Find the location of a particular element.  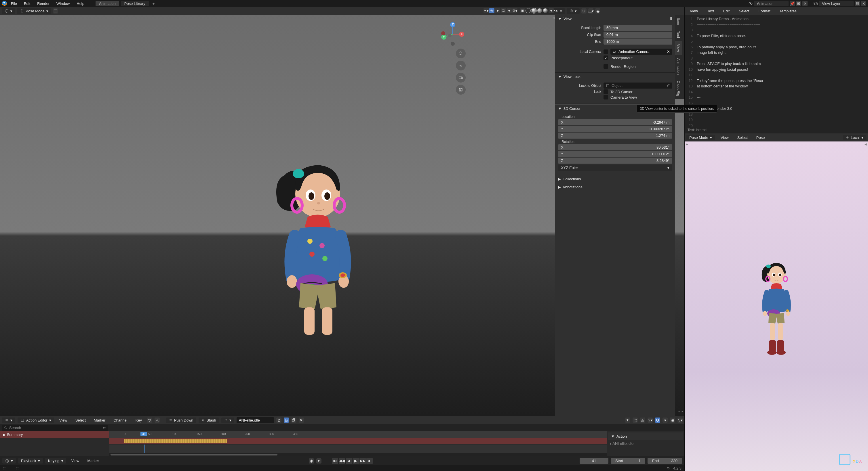

proportional-toggle: ◉ is located at coordinates (598, 11).